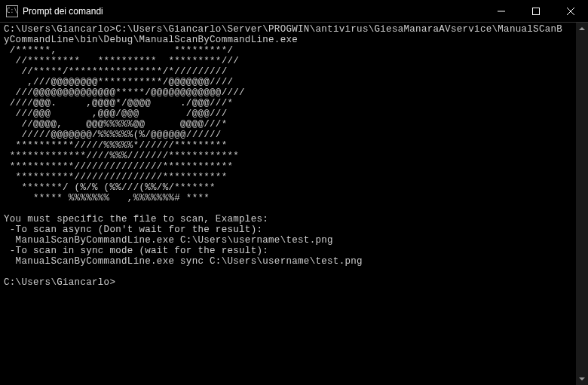 This screenshot has height=385, width=588. Describe the element at coordinates (582, 203) in the screenshot. I see `vertical-scrollbar` at that location.